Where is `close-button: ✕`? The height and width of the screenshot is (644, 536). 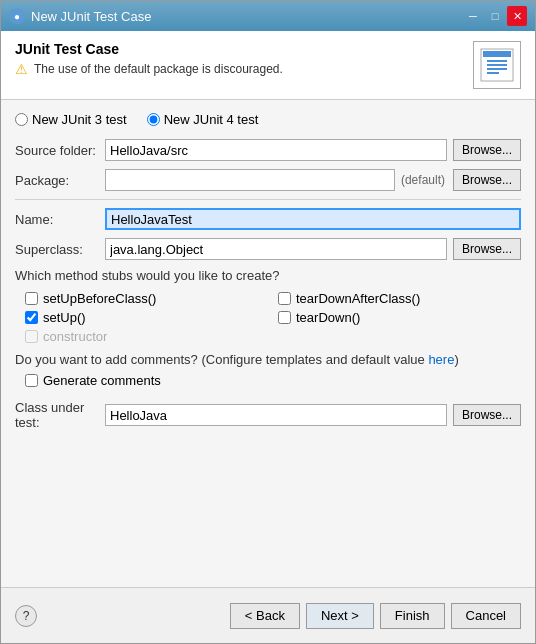 close-button: ✕ is located at coordinates (517, 16).